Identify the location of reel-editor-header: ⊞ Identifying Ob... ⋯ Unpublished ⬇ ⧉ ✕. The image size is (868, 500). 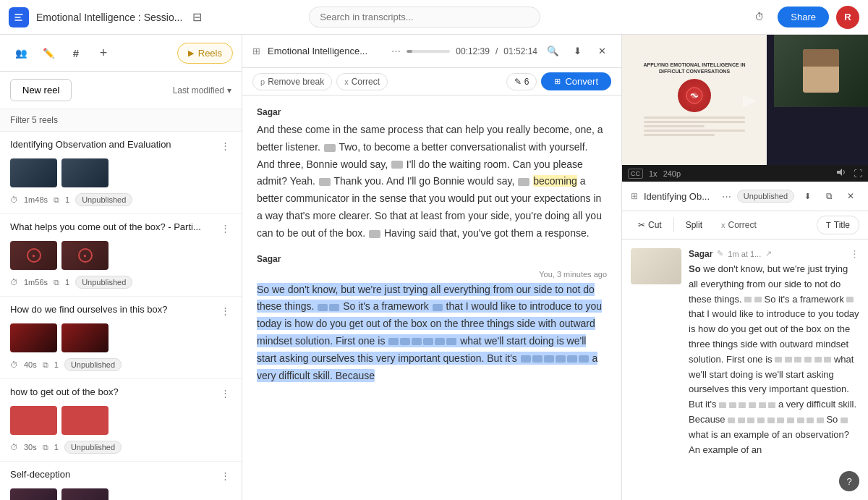
(745, 197).